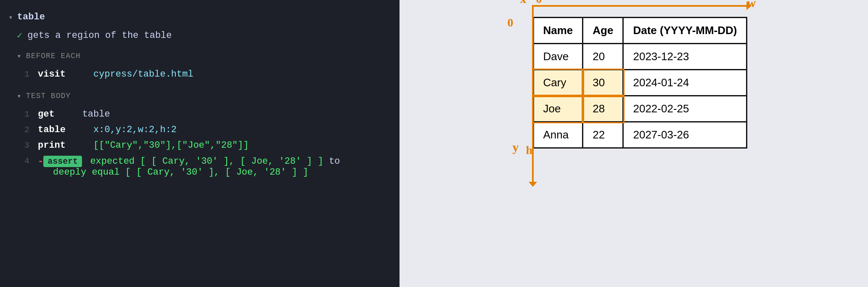  What do you see at coordinates (206, 167) in the screenshot?
I see `test-line-4: 4 - assert expected [ [ Cary, '30' ], [ …` at bounding box center [206, 167].